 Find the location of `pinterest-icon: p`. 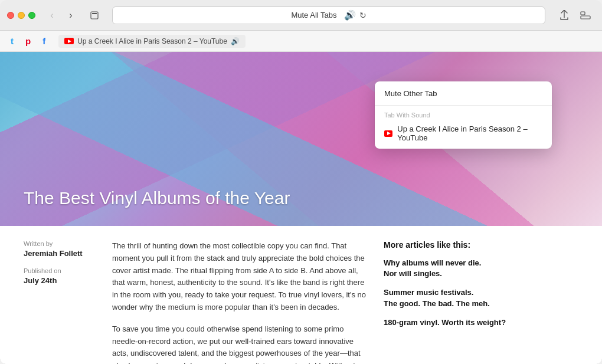

pinterest-icon: p is located at coordinates (28, 41).